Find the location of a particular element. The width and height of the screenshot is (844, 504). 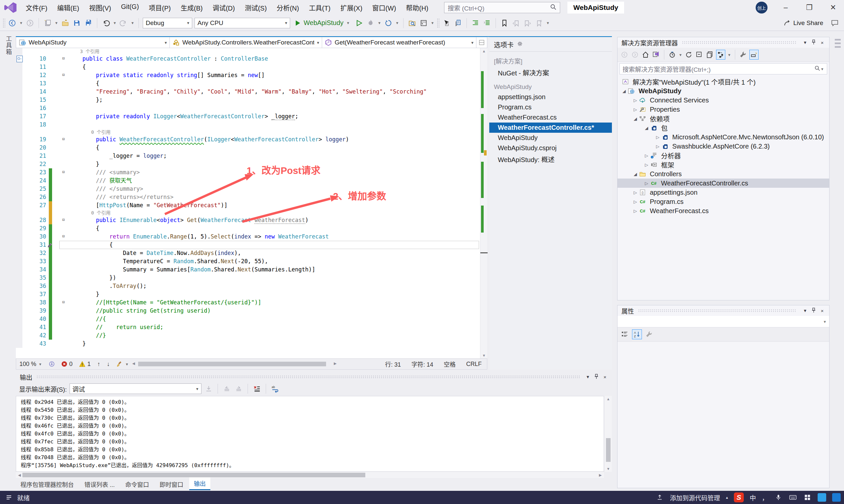

add-to-source-control-label: 添加到源代码管理 is located at coordinates (695, 498).